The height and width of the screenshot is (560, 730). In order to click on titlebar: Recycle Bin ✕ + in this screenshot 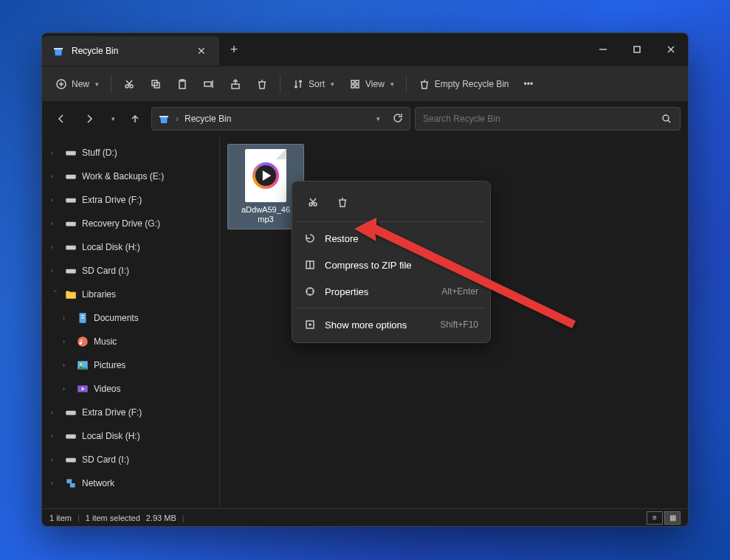, I will do `click(365, 49)`.